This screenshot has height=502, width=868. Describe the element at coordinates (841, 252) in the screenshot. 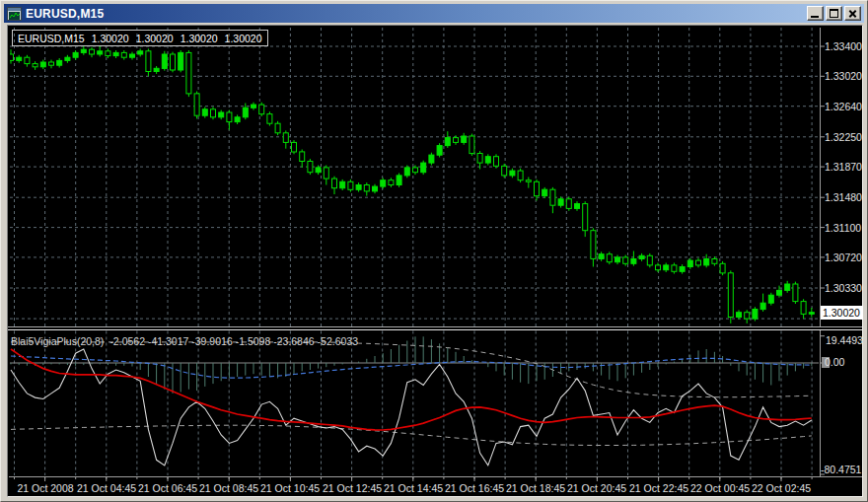

I see `price-scale-area` at that location.